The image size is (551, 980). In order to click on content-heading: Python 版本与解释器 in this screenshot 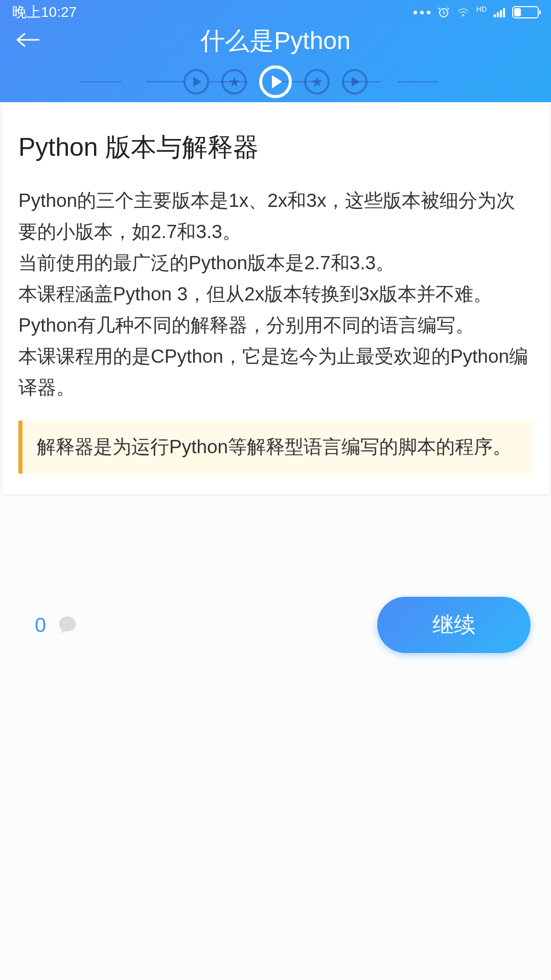, I will do `click(276, 147)`.